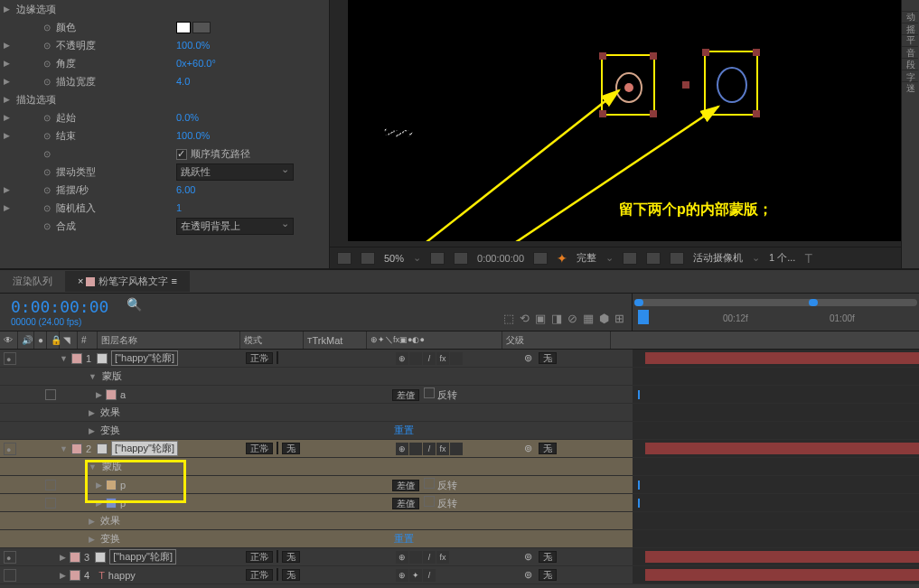  I want to click on name-col: 图层名称, so click(169, 340).